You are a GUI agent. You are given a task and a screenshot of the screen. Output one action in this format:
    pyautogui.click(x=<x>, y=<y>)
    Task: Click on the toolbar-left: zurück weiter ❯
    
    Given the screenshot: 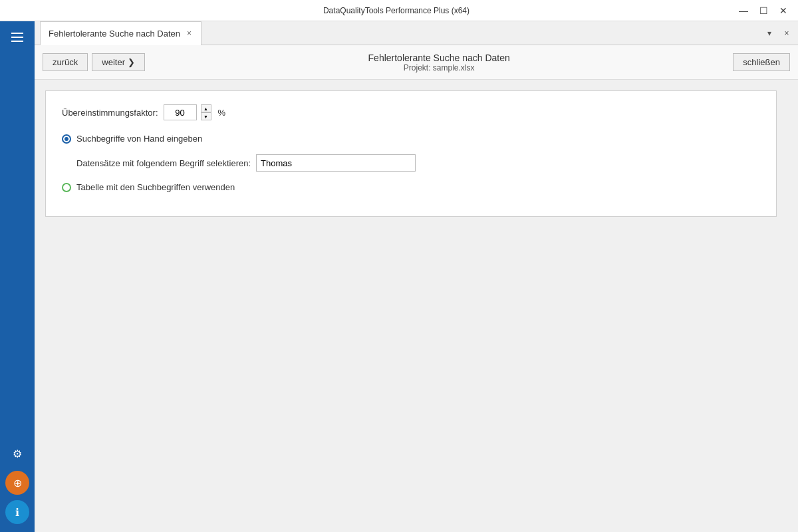 What is the action you would take?
    pyautogui.click(x=94, y=63)
    